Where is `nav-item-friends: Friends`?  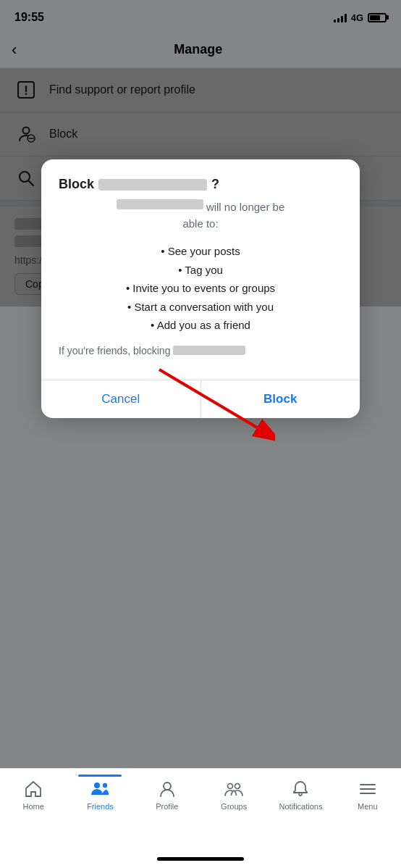
nav-item-friends: Friends is located at coordinates (100, 793).